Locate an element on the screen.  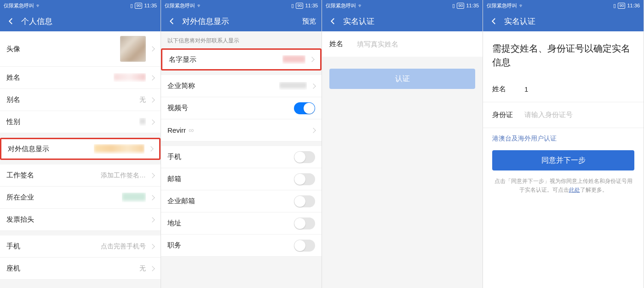
row-invoice: 发票抬头 is located at coordinates (80, 220).